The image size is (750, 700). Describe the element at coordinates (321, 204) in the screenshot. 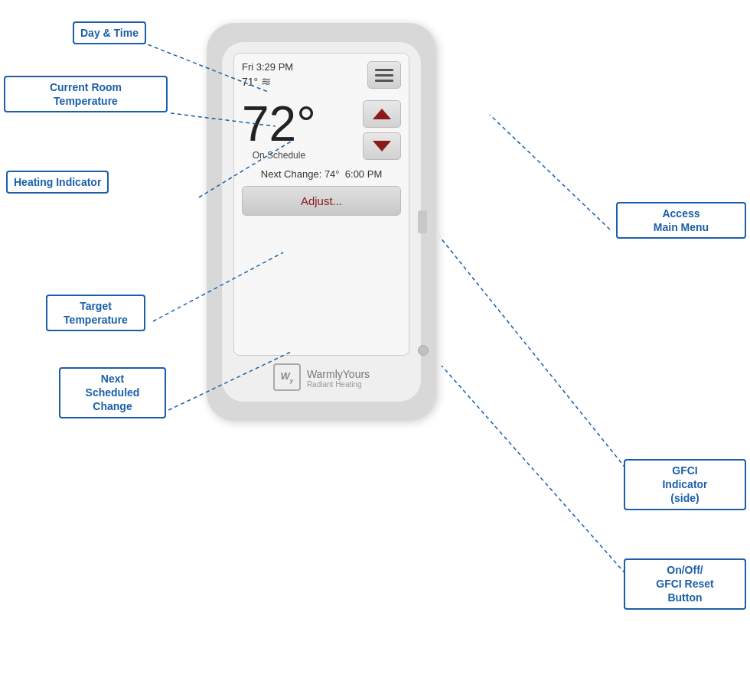

I see `screen: Fri 3:29 PM 71° ≋ 72° On Schedule` at that location.